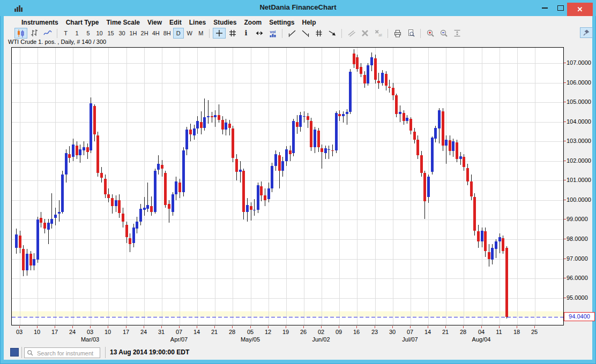 Image resolution: width=596 pixels, height=364 pixels. I want to click on x-axis-label: 30, so click(392, 332).